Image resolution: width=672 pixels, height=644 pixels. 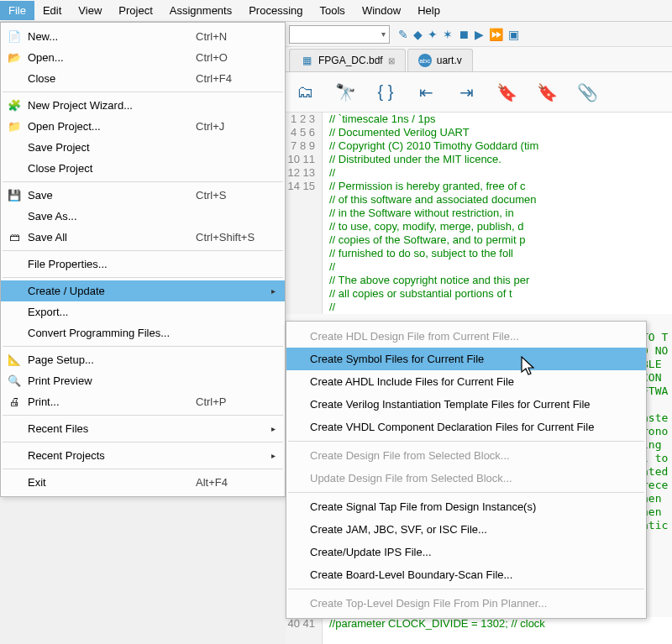 I want to click on line-gutter-bottom: 40 41, so click(x=304, y=631).